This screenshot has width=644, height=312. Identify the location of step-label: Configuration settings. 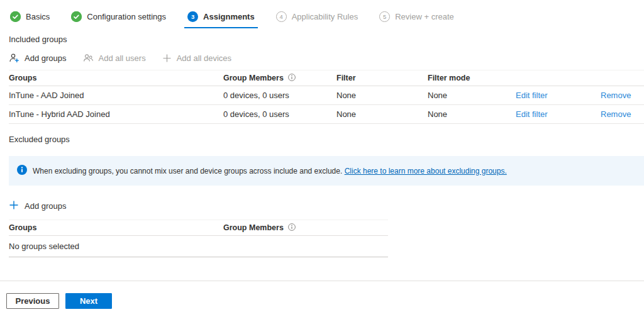
(126, 16).